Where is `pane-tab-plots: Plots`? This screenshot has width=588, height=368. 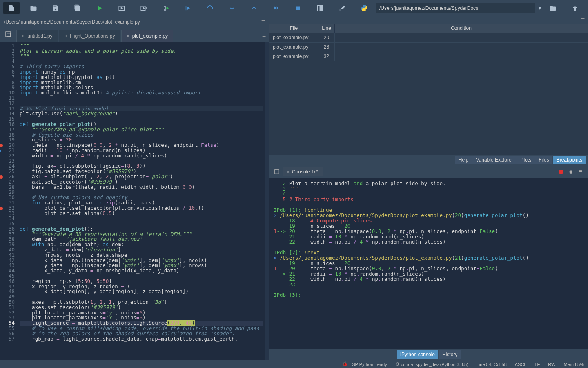
pane-tab-plots: Plots is located at coordinates (526, 160).